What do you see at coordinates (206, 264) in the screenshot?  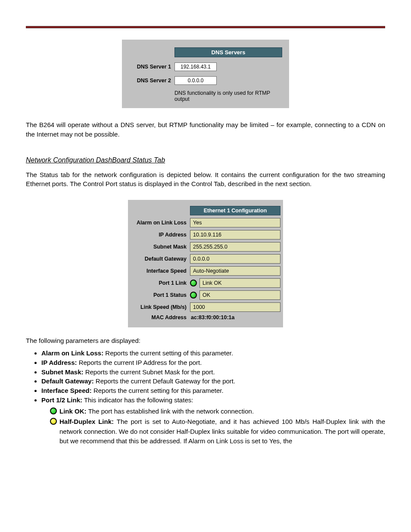 I see `ethernet-panel: Ethernet 1 Configuration Alarm on Link L…` at bounding box center [206, 264].